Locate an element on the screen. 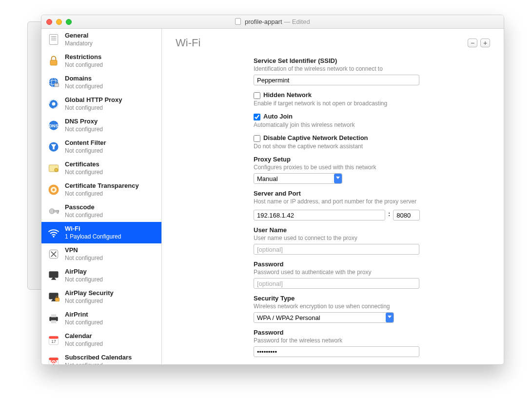 This screenshot has width=532, height=399. add-payload-button: + is located at coordinates (485, 43).